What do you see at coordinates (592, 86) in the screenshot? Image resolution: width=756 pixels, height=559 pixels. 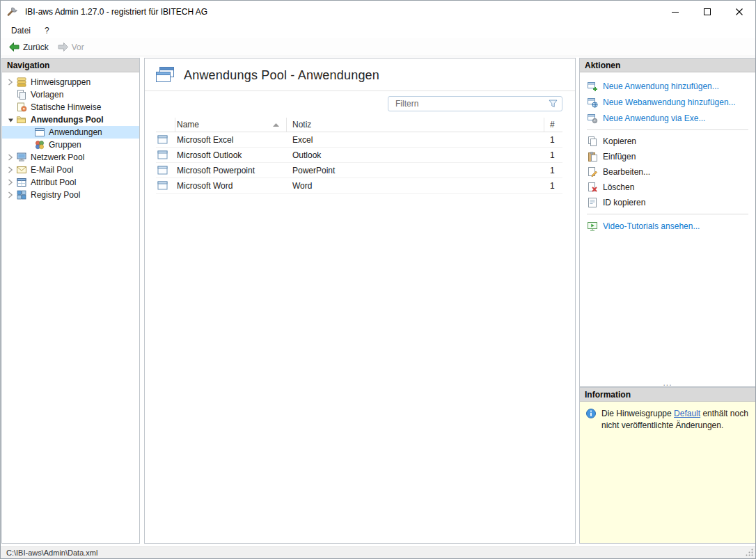 I see `new-application-icon` at bounding box center [592, 86].